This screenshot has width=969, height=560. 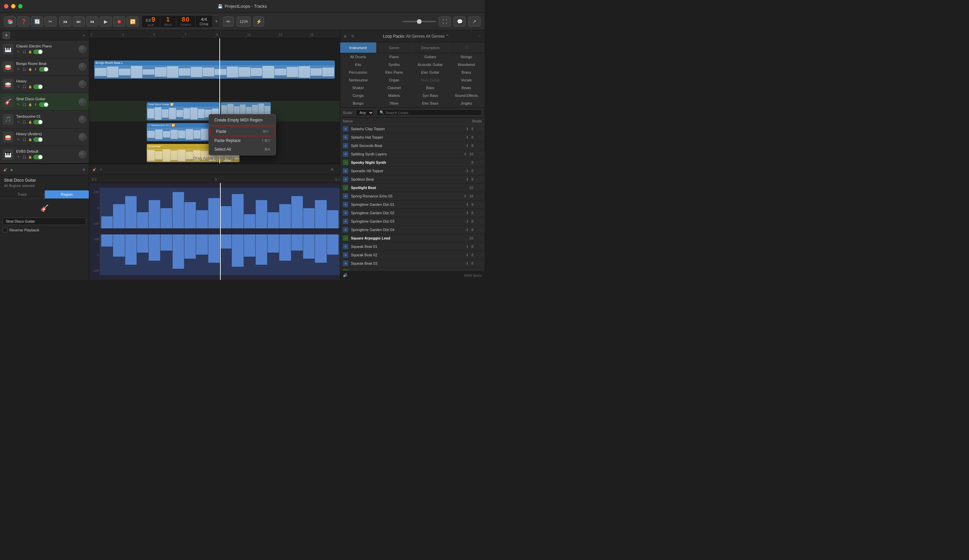 I want to click on lb-cat-beats: Beats, so click(x=466, y=88).